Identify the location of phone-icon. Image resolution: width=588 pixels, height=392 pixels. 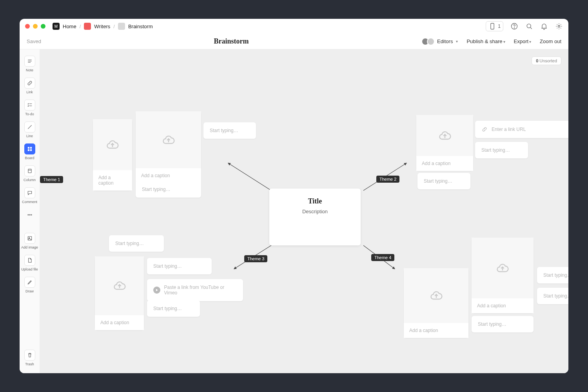
(492, 26).